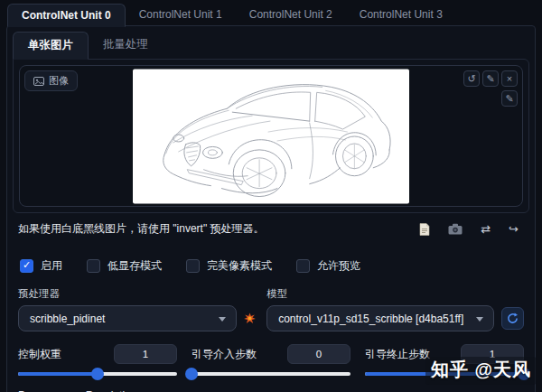  Describe the element at coordinates (380, 318) in the screenshot. I see `model-dropdown: control_v11p_sd15_scribble [d4ba51ff]` at that location.